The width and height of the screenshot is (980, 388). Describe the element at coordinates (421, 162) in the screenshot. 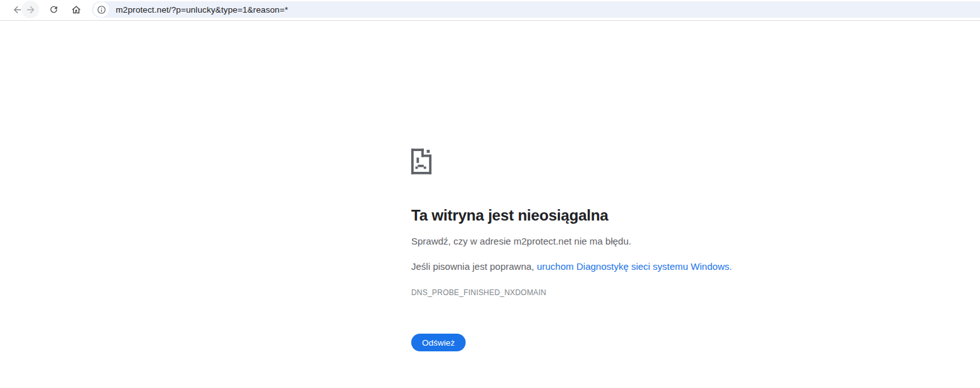

I see `sad-file-icon` at that location.